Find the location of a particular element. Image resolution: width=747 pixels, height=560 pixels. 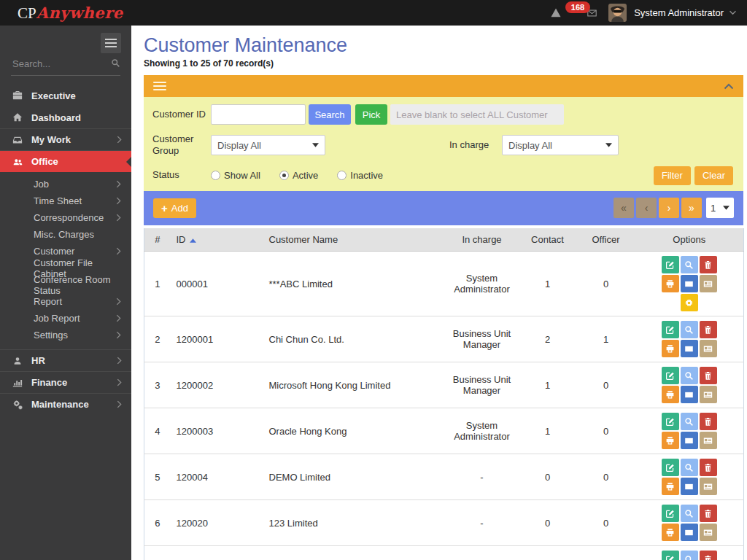

sidebar-item-hr: HR is located at coordinates (66, 360).